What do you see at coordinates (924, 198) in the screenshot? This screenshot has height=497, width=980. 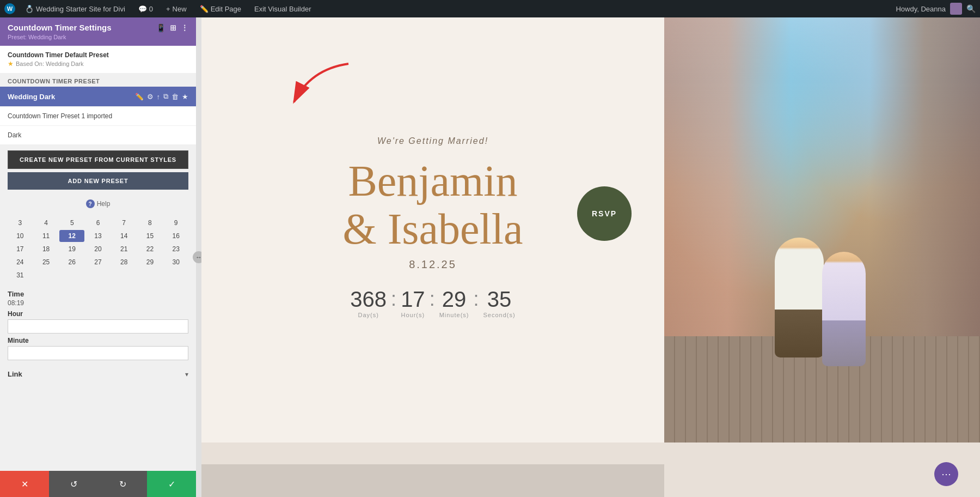 I see `building-right` at bounding box center [924, 198].